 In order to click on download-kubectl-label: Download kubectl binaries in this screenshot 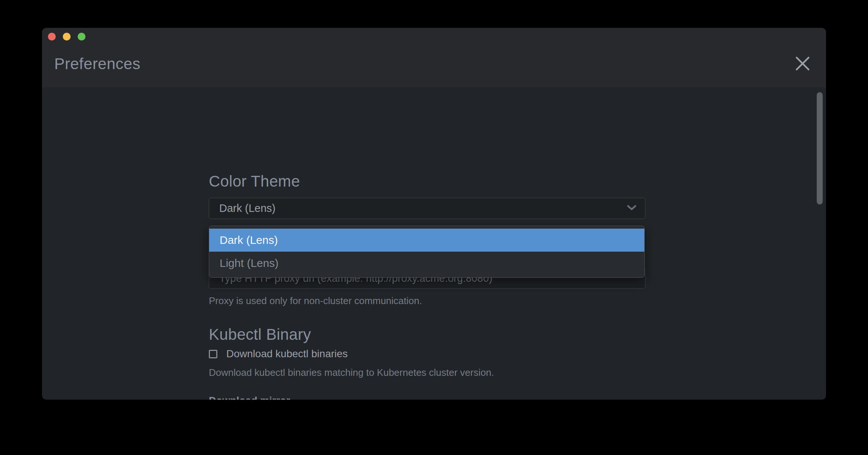, I will do `click(287, 354)`.